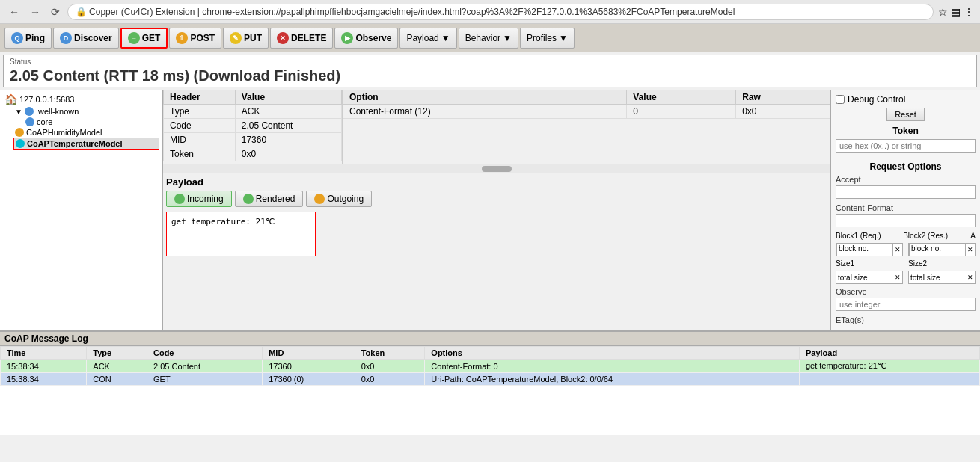  Describe the element at coordinates (497, 169) in the screenshot. I see `scroll-thumb` at that location.